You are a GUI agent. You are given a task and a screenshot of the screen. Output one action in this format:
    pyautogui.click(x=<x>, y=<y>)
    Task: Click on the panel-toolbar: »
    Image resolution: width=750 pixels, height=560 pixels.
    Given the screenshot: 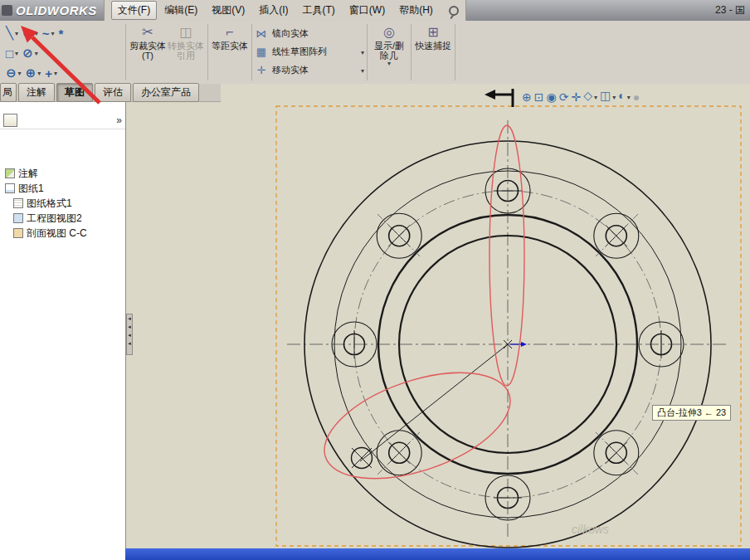 What is the action you would take?
    pyautogui.click(x=63, y=121)
    